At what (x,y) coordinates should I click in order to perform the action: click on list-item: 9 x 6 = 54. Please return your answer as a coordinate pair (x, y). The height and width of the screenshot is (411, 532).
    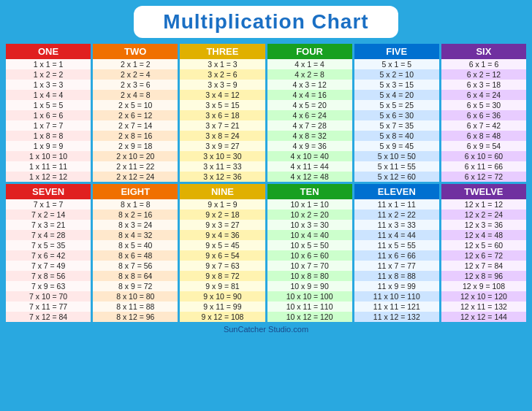
    Looking at the image, I should click on (222, 256).